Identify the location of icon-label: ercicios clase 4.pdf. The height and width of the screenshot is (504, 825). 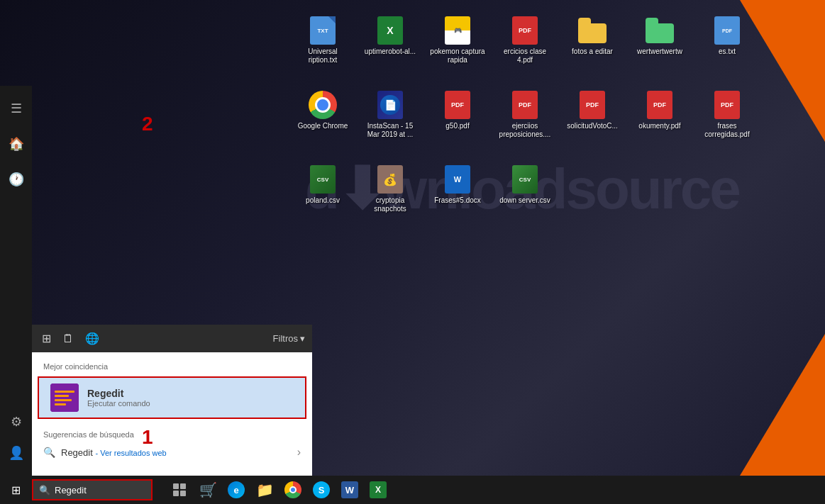
(525, 56).